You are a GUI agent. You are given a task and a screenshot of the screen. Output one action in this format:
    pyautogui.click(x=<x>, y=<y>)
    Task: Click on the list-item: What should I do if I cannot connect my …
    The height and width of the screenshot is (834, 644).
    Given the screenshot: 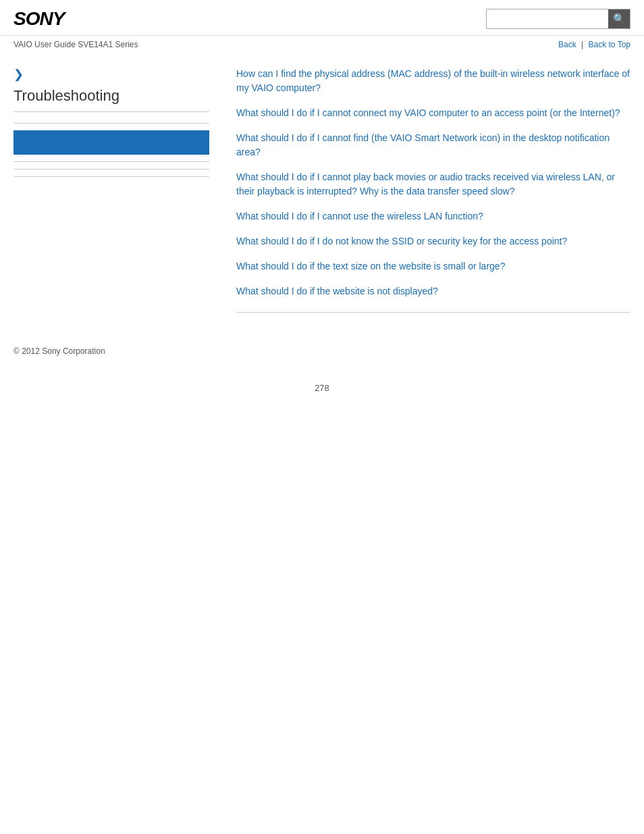 What is the action you would take?
    pyautogui.click(x=433, y=113)
    